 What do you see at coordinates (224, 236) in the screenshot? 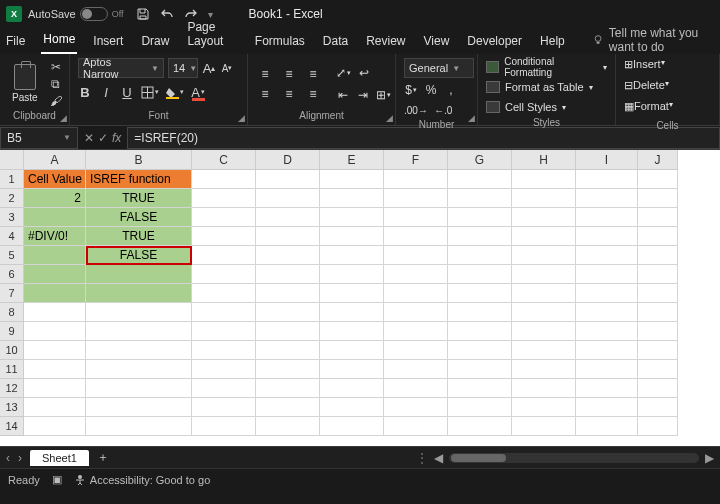
I see `cell-C4` at bounding box center [224, 236].